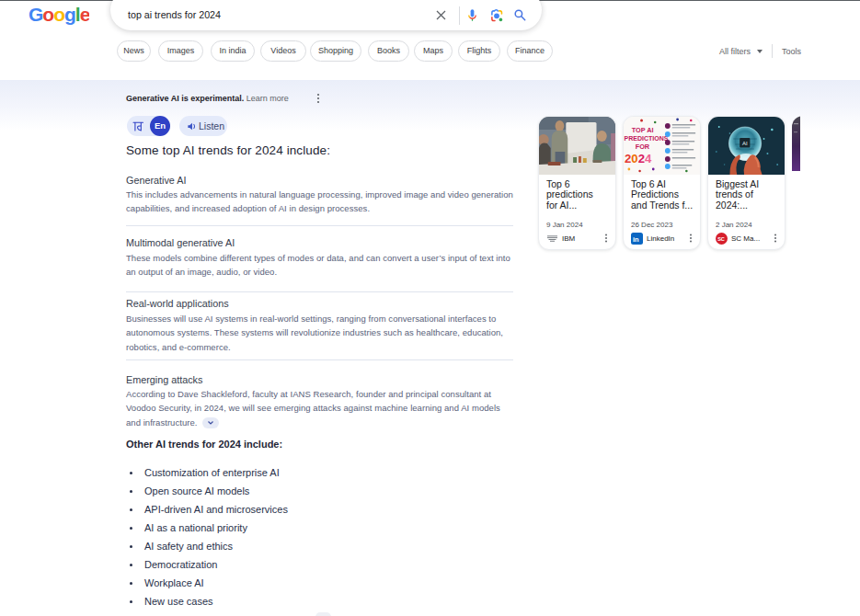  I want to click on svg-text: AI, so click(745, 143).